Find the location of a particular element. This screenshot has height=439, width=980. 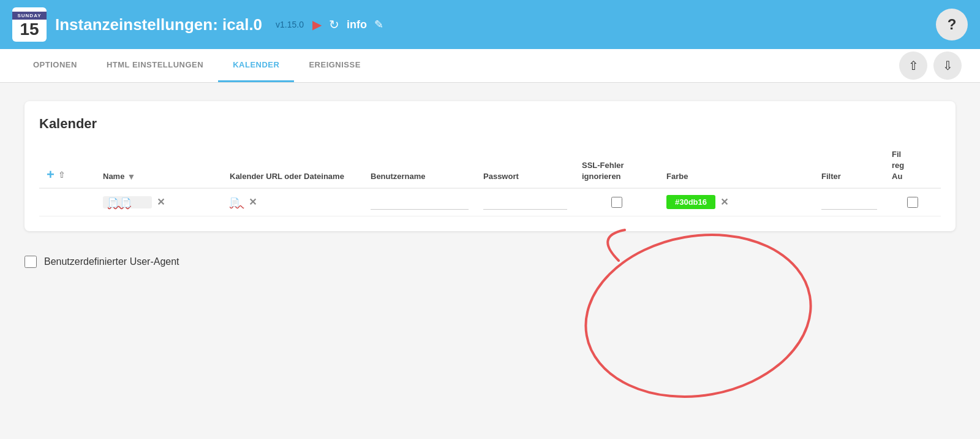

color-swatch: #30db16 is located at coordinates (691, 202).